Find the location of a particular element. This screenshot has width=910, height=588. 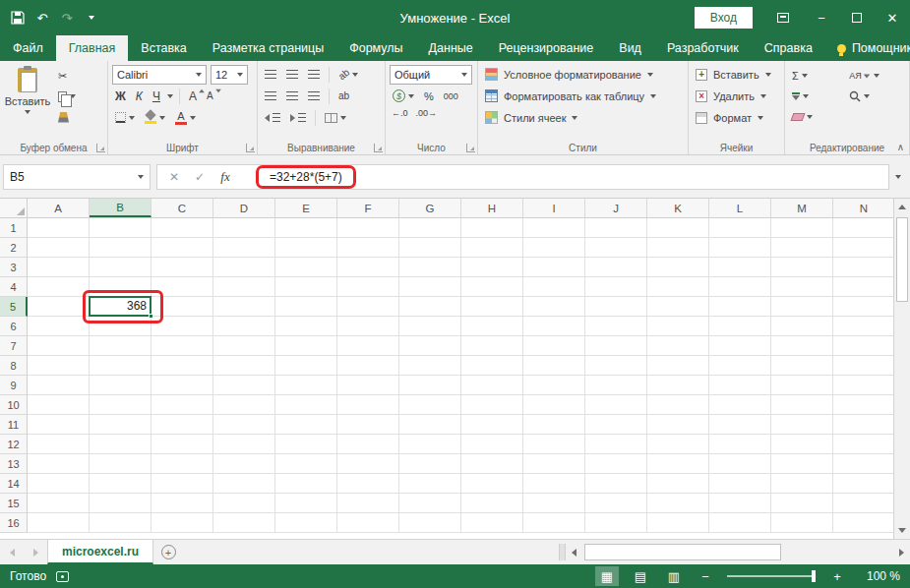

conditional-formatting-button: Условное форматирование is located at coordinates (582, 75).